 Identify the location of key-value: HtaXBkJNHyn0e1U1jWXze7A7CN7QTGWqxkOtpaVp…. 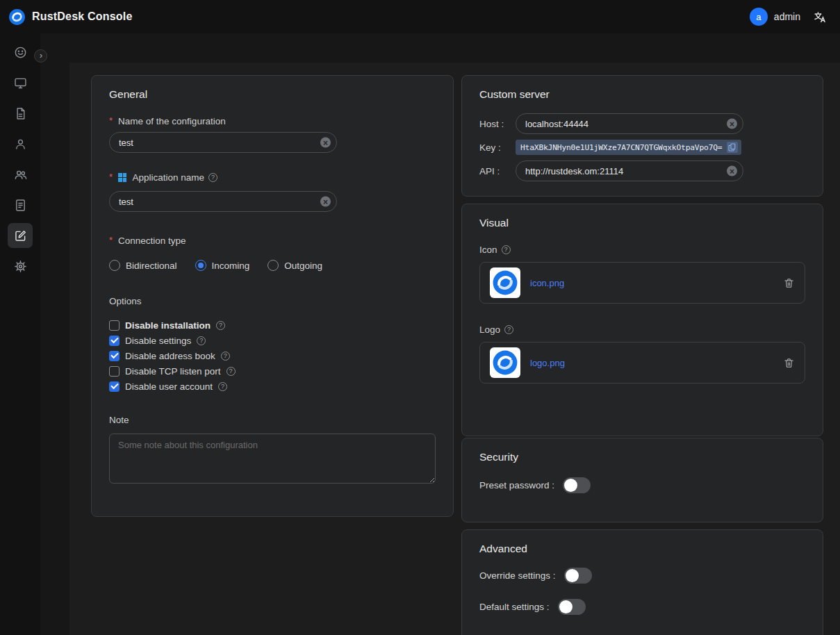
(621, 147).